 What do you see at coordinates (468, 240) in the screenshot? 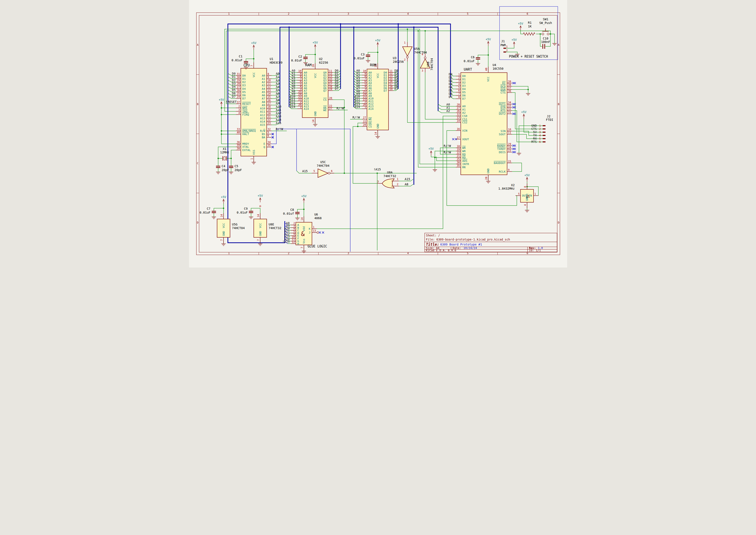
I see `tb-file: File: 6309-board-prototype-1.kicad_pro.k…` at bounding box center [468, 240].